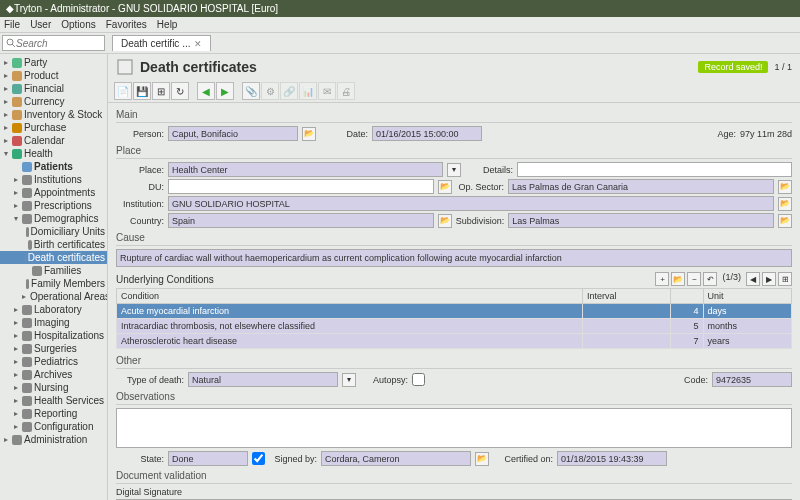 The width and height of the screenshot is (800, 500). Describe the element at coordinates (162, 43) in the screenshot. I see `tab-death-cert: Death certific ... ✕` at that location.